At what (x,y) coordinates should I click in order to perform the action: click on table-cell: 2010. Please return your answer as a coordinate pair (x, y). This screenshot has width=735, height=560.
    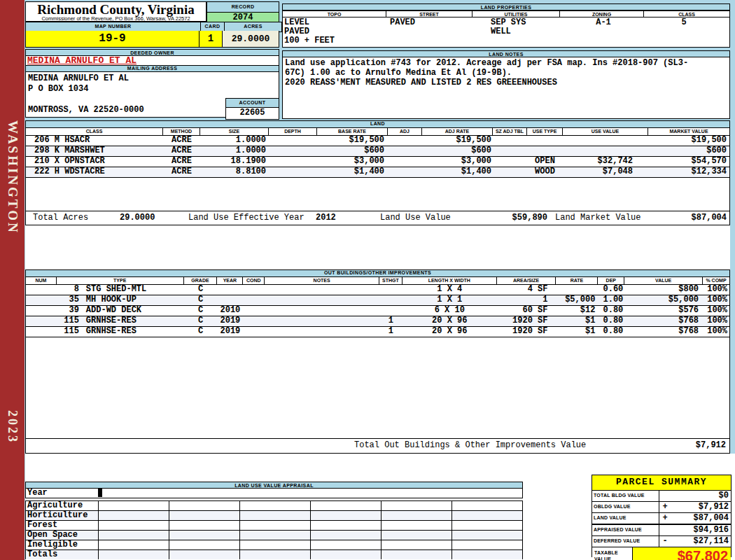
    Looking at the image, I should click on (230, 311).